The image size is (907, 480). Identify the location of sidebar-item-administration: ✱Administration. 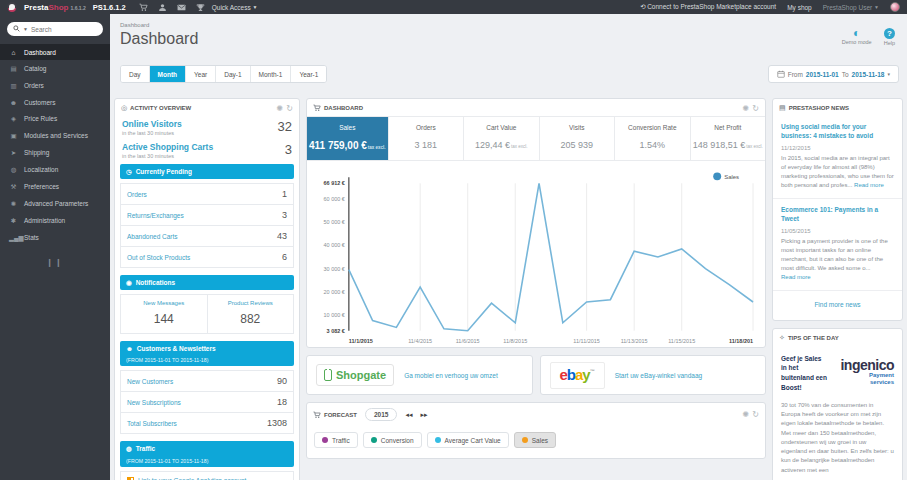
(55, 220).